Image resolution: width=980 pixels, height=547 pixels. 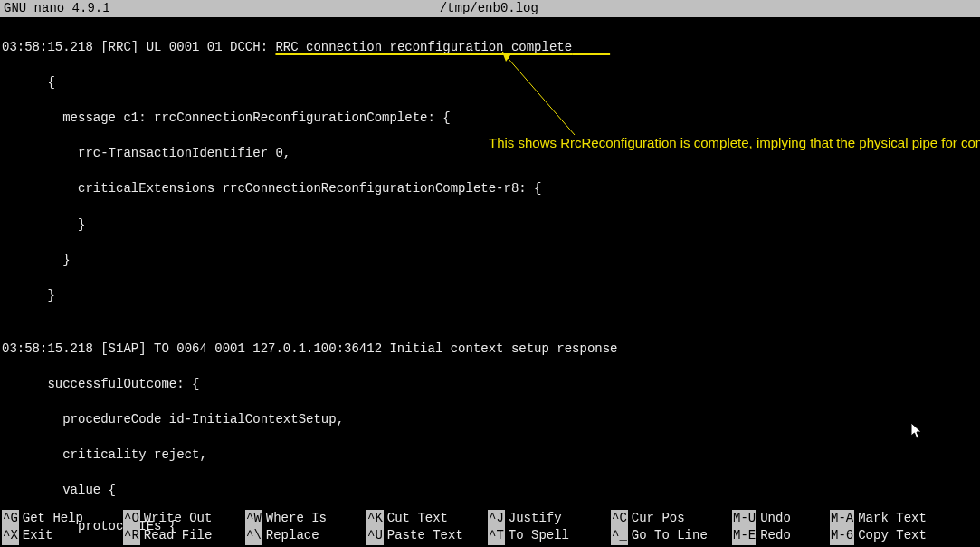 I want to click on shortcut-key: ^K, so click(x=375, y=519).